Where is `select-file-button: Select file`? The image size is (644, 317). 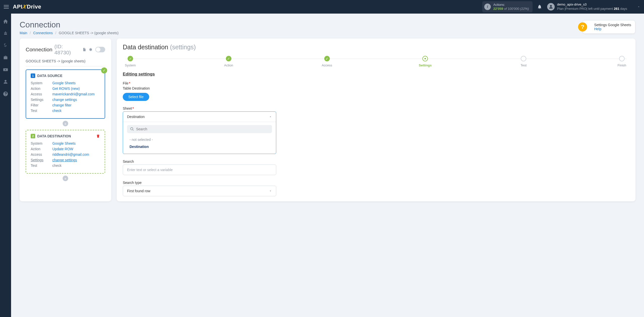 select-file-button: Select file is located at coordinates (136, 97).